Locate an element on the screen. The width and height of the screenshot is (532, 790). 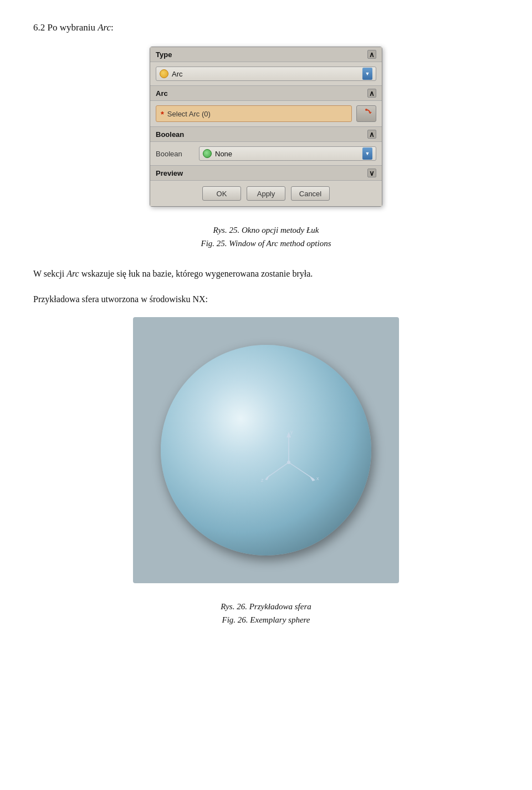
caption-25-text2: Fig. 25. Window of Arc method options is located at coordinates (266, 243).